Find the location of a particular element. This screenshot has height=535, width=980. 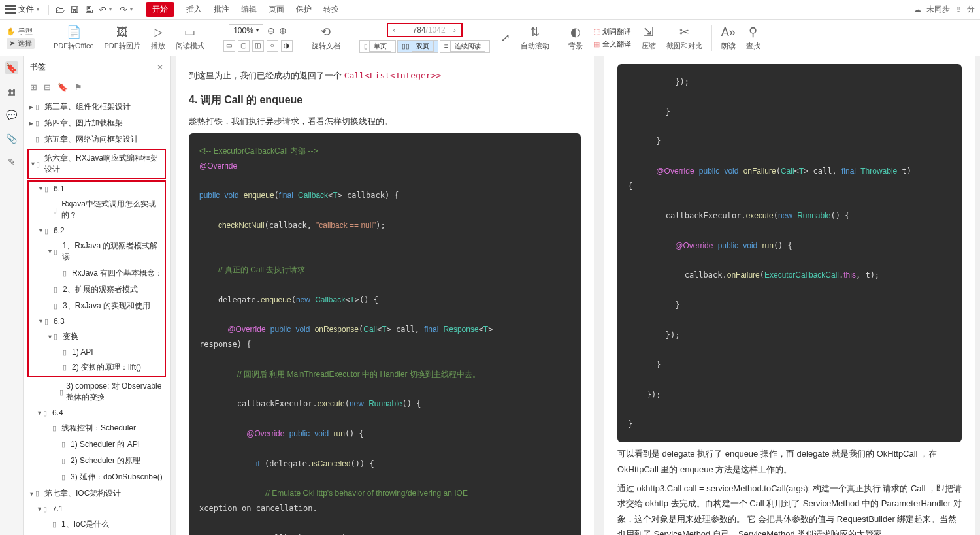

translate-group: ⬚划词翻译 ▦全文翻译 is located at coordinates (612, 38).